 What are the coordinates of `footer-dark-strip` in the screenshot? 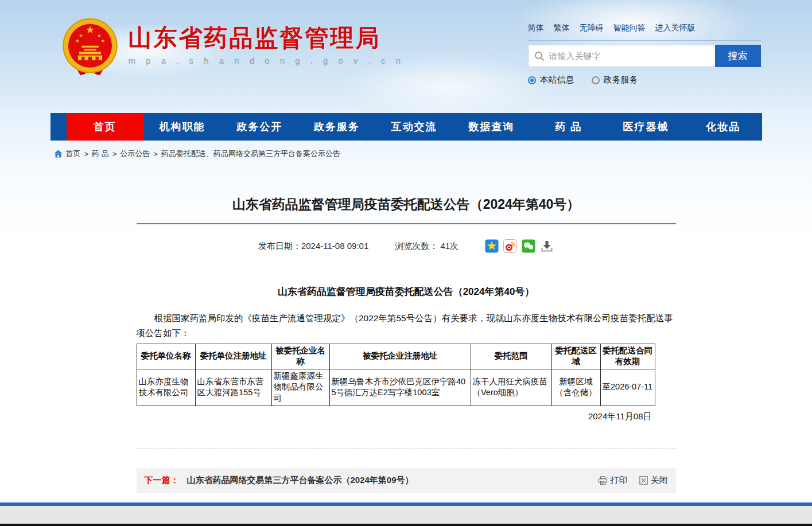 It's located at (406, 525).